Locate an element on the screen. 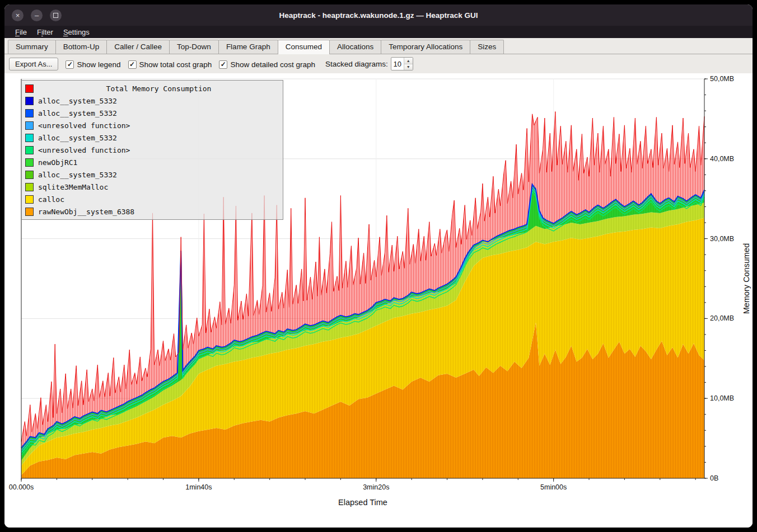 This screenshot has height=532, width=757. titlebar: × – Heaptrack - heaptrack.wakunode.1.gz … is located at coordinates (378, 15).